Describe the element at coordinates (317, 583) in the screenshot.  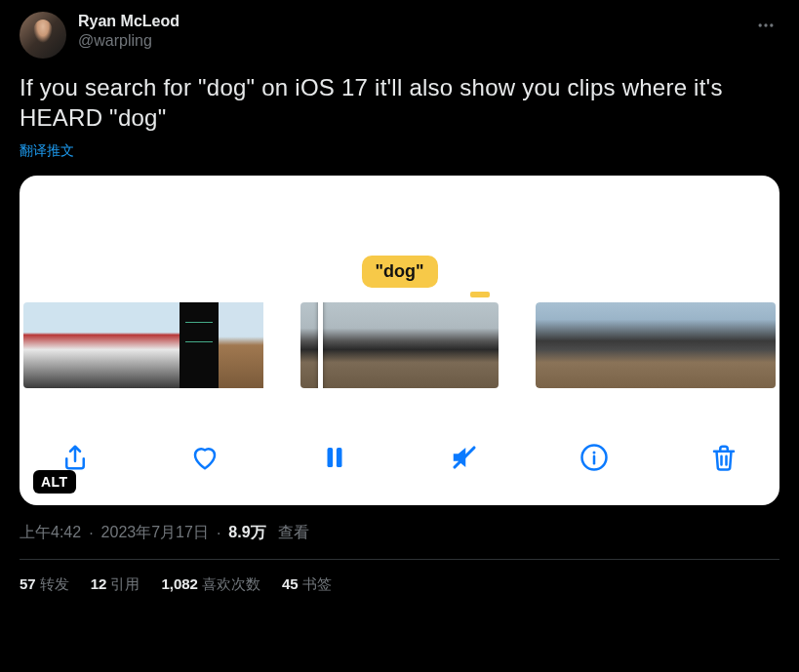
I see `bookmarks-label: 书签` at that location.